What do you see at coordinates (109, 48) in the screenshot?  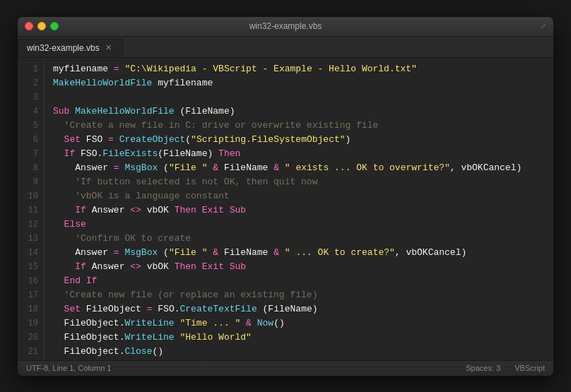 I see `tab-close-icon: ✕` at bounding box center [109, 48].